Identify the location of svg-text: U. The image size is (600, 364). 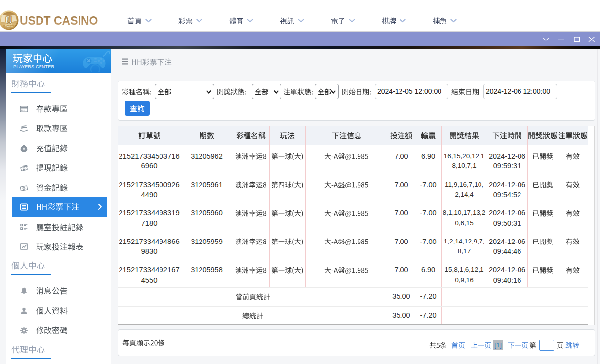
(9, 20).